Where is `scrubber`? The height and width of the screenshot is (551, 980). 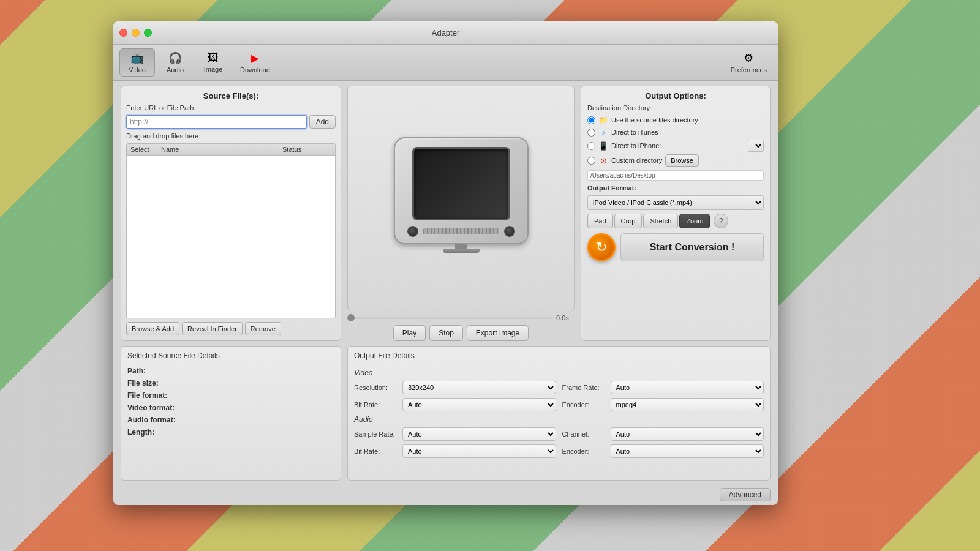
scrubber is located at coordinates (450, 318).